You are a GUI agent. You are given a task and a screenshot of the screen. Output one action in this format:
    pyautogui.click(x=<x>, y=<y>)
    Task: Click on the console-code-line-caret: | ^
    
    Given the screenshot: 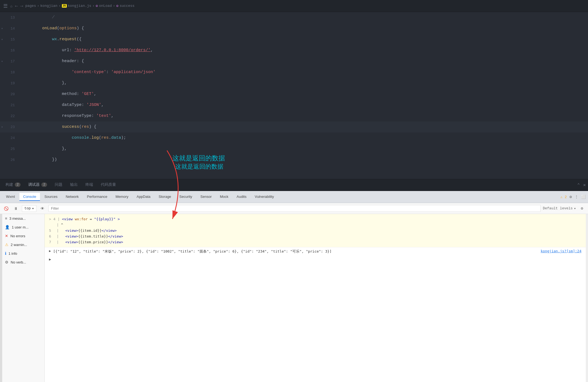 What is the action you would take?
    pyautogui.click(x=315, y=225)
    